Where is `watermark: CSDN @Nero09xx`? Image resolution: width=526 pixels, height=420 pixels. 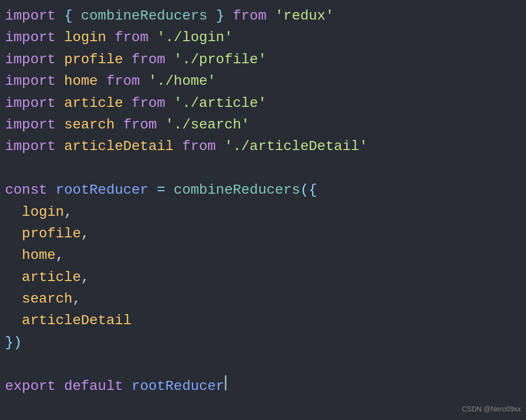
watermark: CSDN @Nero09xx is located at coordinates (491, 409).